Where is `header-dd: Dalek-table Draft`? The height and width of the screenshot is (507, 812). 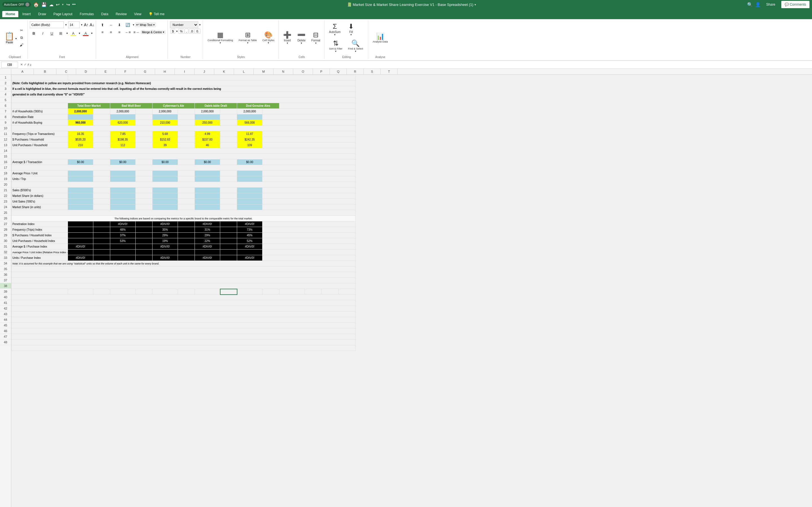 header-dd: Dalek-table Draft is located at coordinates (216, 106).